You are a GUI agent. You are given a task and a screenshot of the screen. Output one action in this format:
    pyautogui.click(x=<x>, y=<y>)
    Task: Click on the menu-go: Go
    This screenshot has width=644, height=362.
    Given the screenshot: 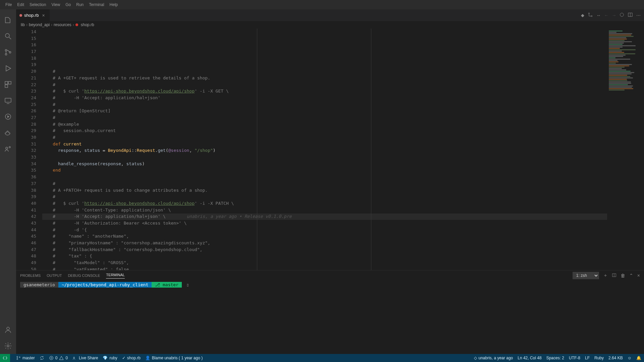 What is the action you would take?
    pyautogui.click(x=68, y=5)
    